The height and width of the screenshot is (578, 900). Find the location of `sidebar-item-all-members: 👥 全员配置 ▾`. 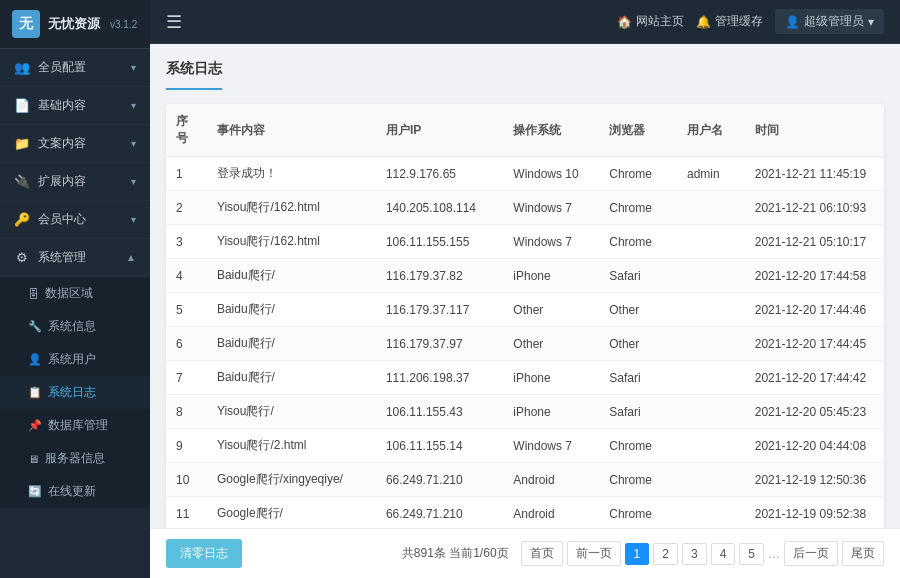

sidebar-item-all-members: 👥 全员配置 ▾ is located at coordinates (75, 68).